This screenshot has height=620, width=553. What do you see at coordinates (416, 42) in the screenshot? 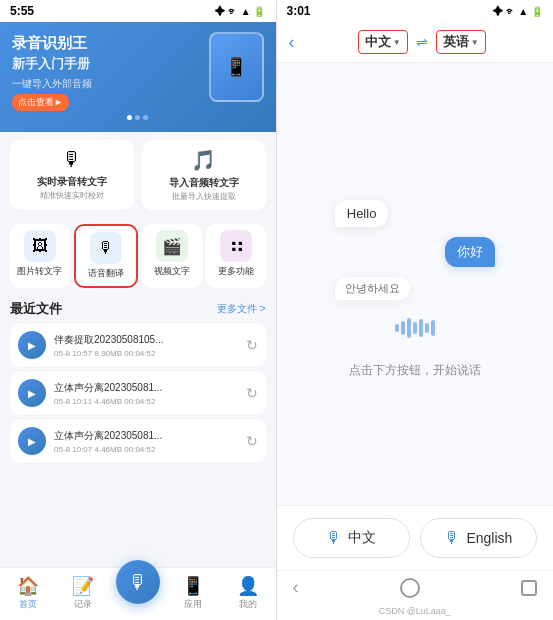
I see `lang-selector: ‹ 中文 ▼ ⇌ 英语 ▼` at bounding box center [416, 42].